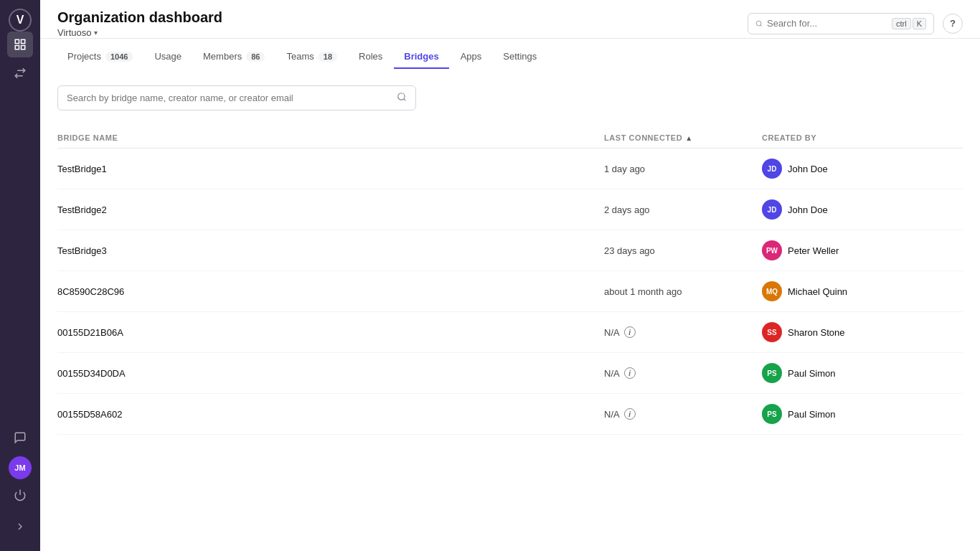 Image resolution: width=980 pixels, height=551 pixels. Describe the element at coordinates (909, 24) in the screenshot. I see `search-kbd: ctrl K` at that location.